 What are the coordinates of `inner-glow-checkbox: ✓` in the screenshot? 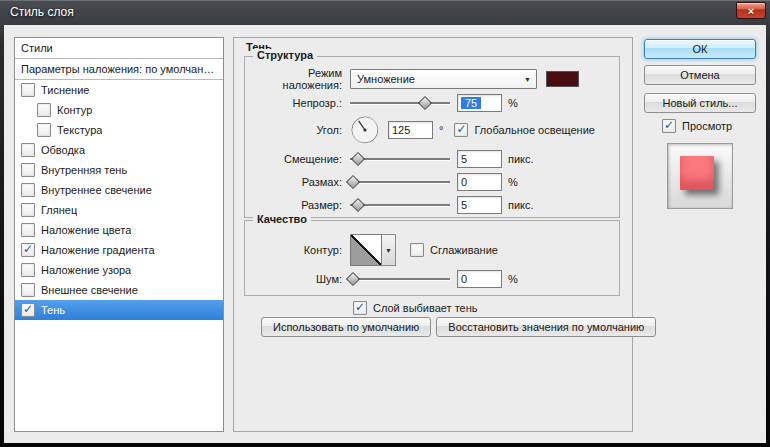 It's located at (28, 190).